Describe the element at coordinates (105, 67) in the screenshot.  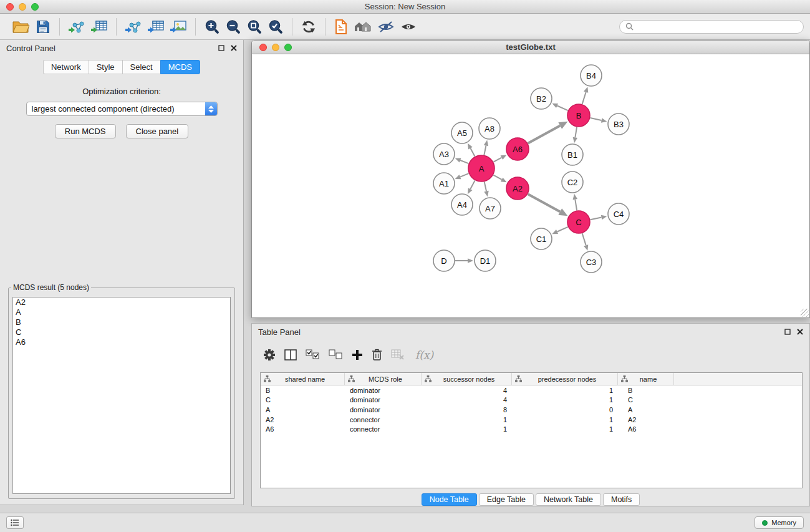
I see `tab-style: Style` at that location.